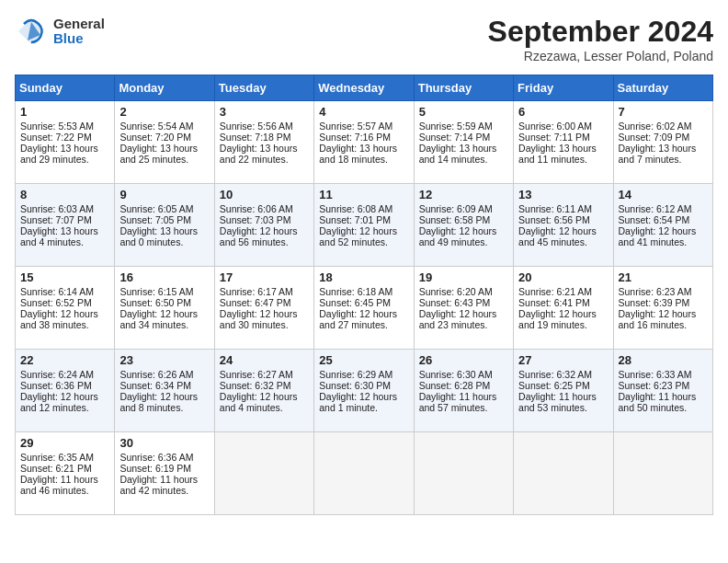  What do you see at coordinates (364, 474) in the screenshot?
I see `calendar-week-5: 29 Sunrise: 6:35 AM Sunset: 6:21 PM Dayl…` at bounding box center [364, 474].